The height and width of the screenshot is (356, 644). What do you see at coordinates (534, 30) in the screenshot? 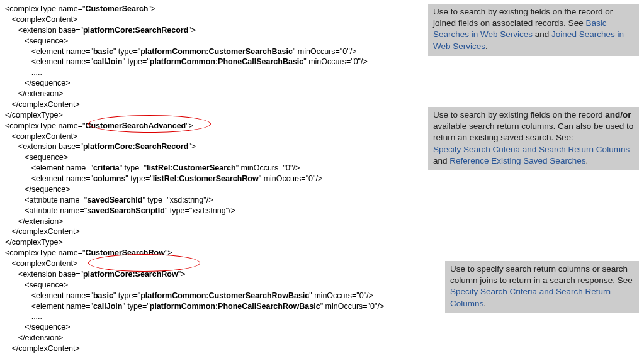
I see `callout-customer-search: Use to search by existing fields on the …` at bounding box center [534, 30].